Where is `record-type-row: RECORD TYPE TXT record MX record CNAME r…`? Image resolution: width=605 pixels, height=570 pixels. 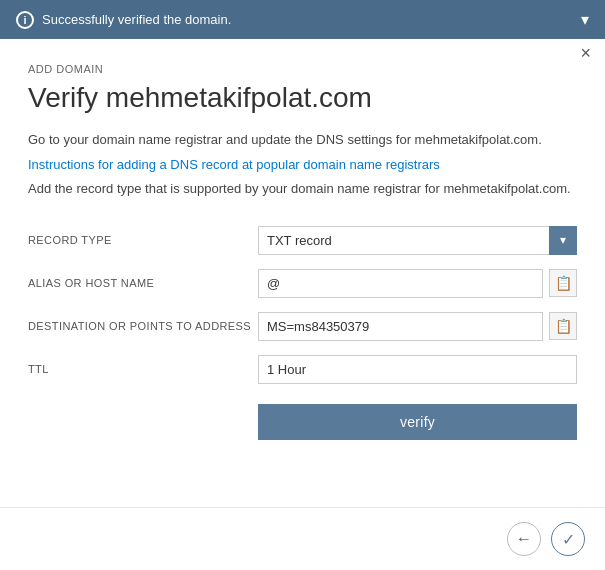
record-type-row: RECORD TYPE TXT record MX record CNAME r… is located at coordinates (302, 240).